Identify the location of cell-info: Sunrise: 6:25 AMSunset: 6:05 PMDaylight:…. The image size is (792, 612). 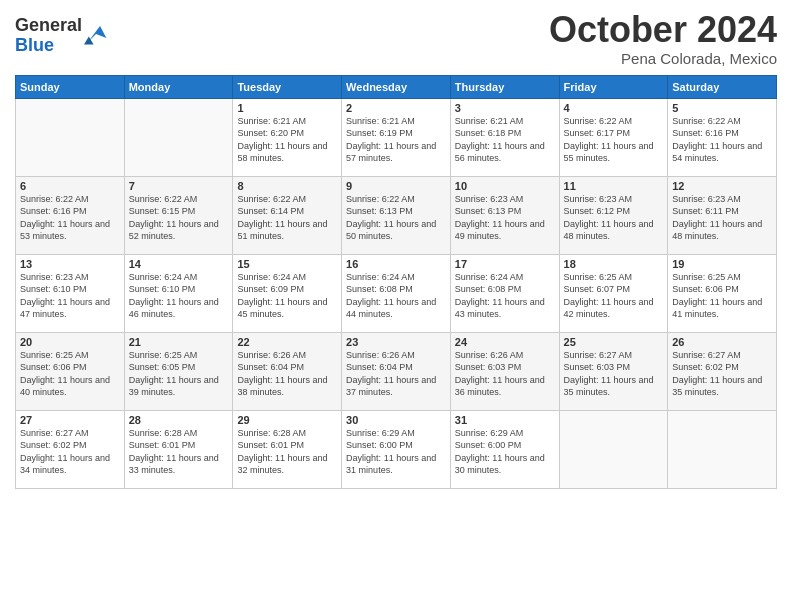
(179, 374).